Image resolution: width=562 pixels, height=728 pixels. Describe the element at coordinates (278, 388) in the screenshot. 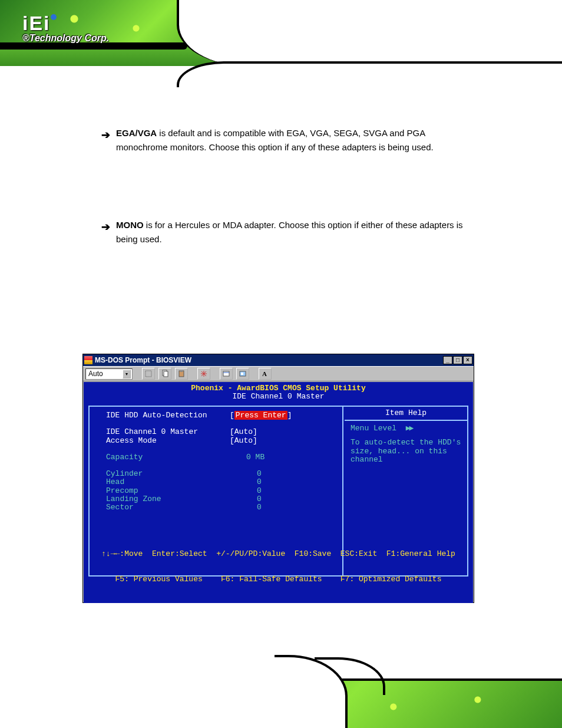

I see `bios-header-line1: Phoenix - AwardBIOS CMOS Setup Utility` at that location.